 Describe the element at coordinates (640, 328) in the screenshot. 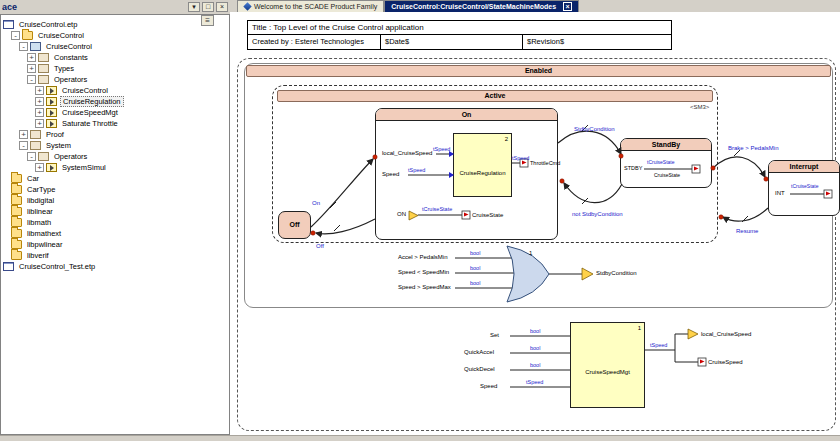

I see `block-instance-number: 1` at that location.